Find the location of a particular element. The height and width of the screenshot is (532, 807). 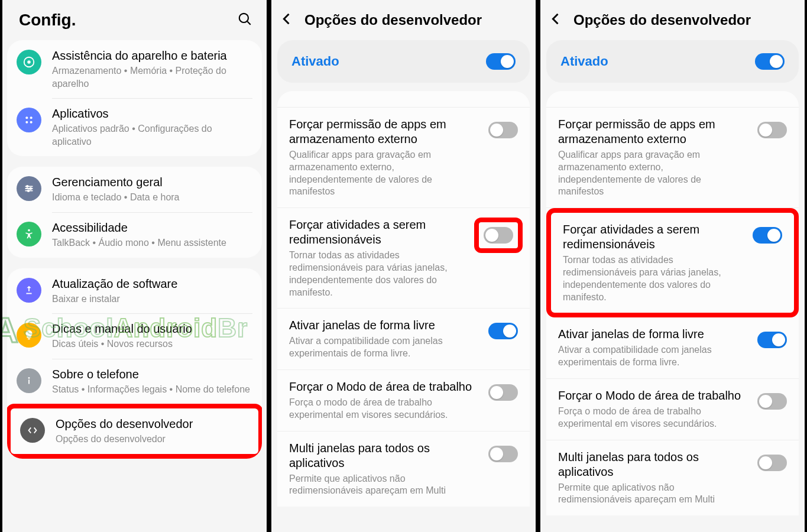

device-care-icon is located at coordinates (29, 62).